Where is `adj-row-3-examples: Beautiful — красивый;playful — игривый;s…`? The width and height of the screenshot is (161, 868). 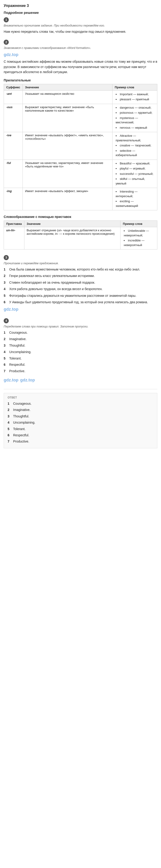
adj-row-3-examples: Beautiful — красивый;playful — игривый;s… is located at coordinates (134, 174).